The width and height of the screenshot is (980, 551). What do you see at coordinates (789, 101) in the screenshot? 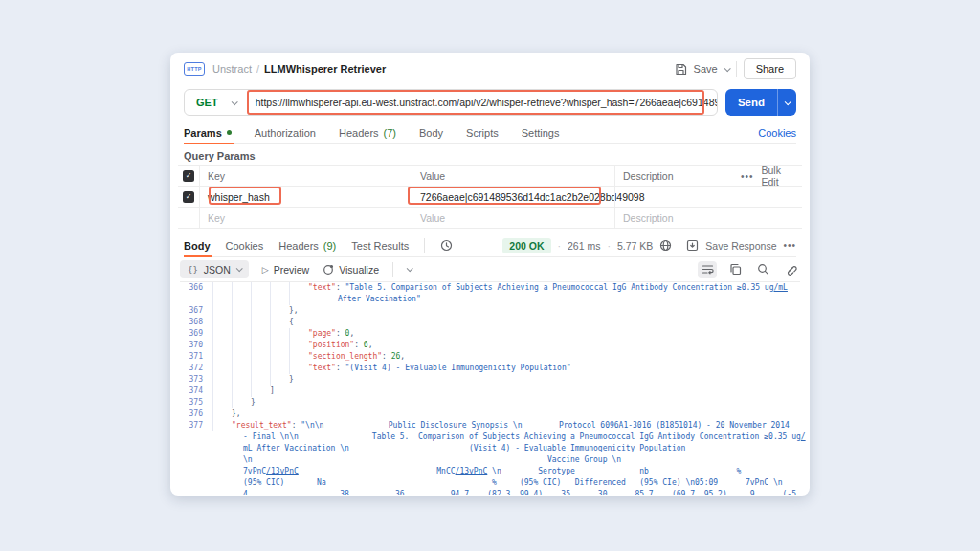
I see `send-chevron-icon` at bounding box center [789, 101].